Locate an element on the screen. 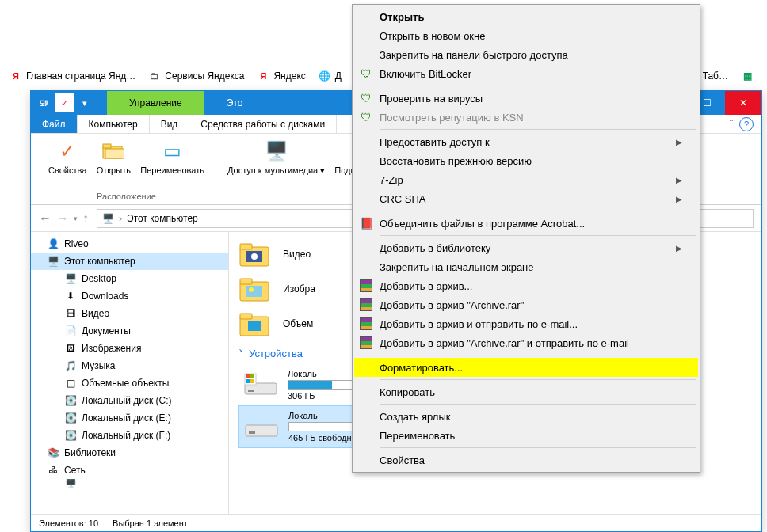  tree-item-label: Riveo is located at coordinates (76, 244).